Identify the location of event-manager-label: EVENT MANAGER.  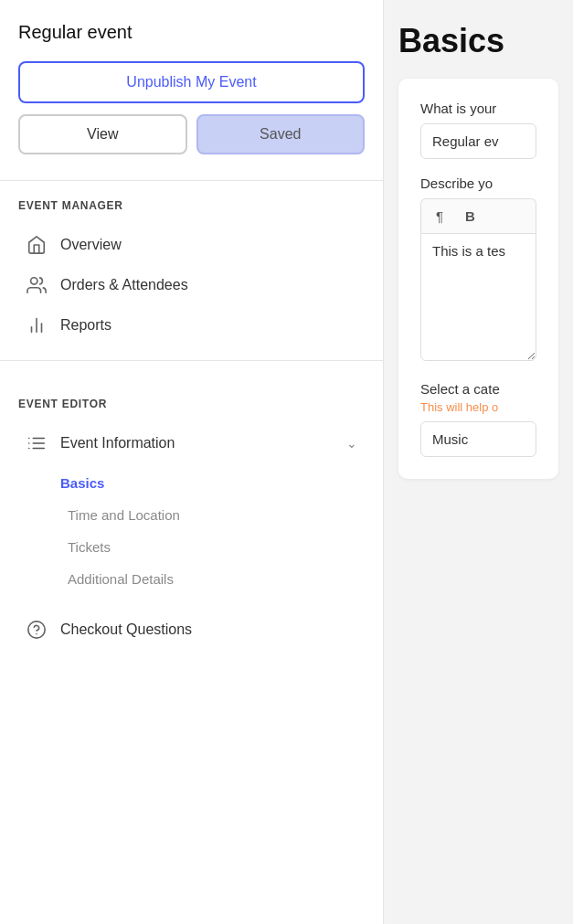
(192, 206).